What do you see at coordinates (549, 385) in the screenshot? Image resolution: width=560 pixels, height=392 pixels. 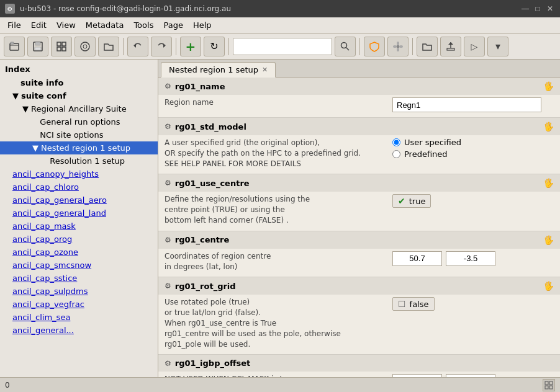 I see `statusbar-right-btn` at bounding box center [549, 385].